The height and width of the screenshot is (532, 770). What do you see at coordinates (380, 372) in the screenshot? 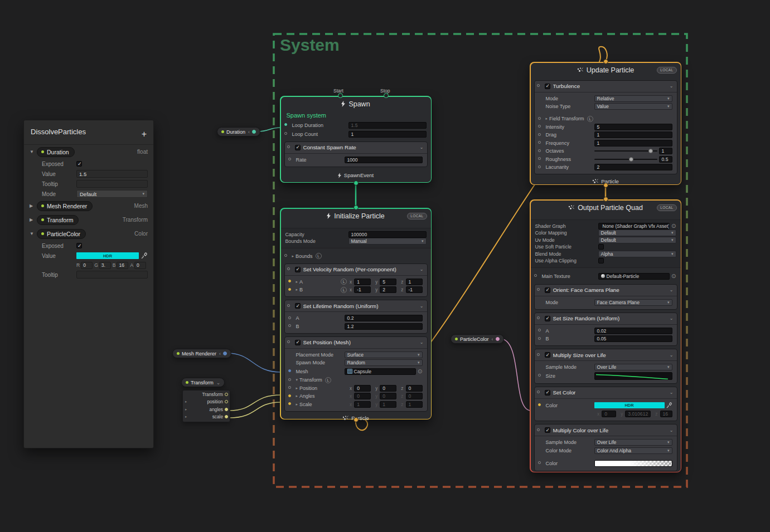
I see `mesh-object-field: Capsule` at bounding box center [380, 372].